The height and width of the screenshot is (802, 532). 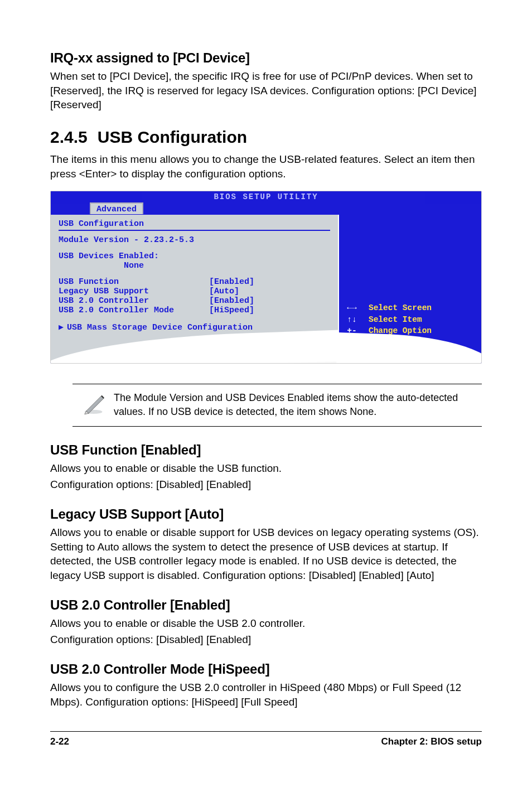 What do you see at coordinates (60, 742) in the screenshot?
I see `footer-page-number: 2-22` at bounding box center [60, 742].